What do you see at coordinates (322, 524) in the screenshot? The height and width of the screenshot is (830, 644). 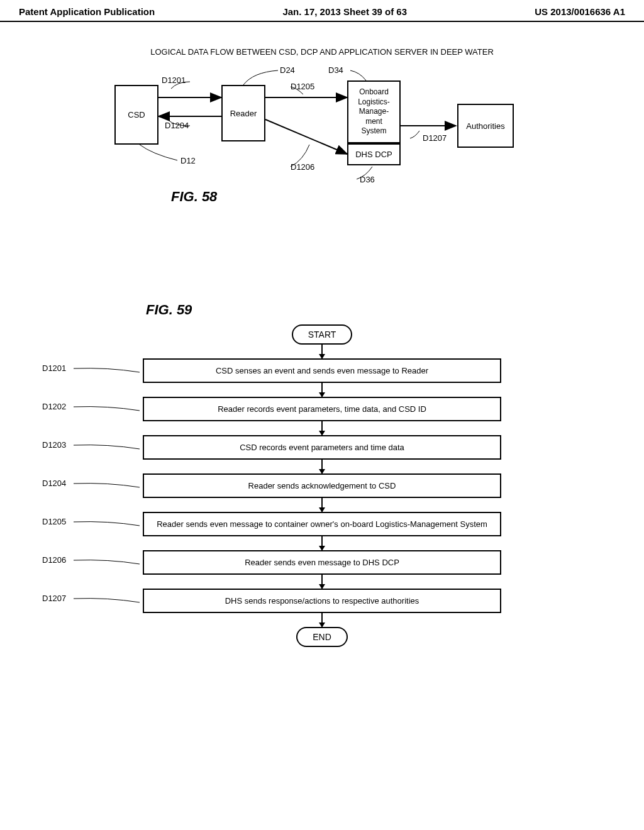 I see `flow-step: D1205Reader sends even message to contai…` at bounding box center [322, 524].